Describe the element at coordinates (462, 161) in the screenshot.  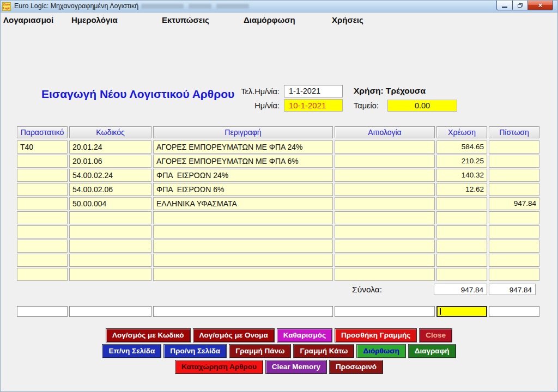
I see `table-cell: 210.25` at that location.